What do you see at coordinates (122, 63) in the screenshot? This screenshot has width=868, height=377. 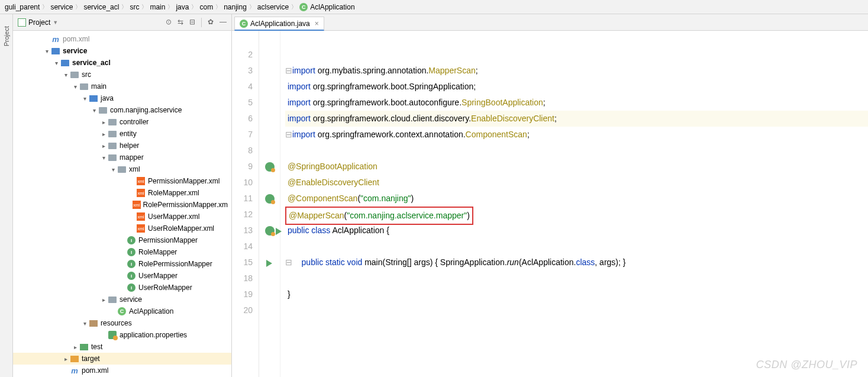 I see `tree-item: ▾service_acl` at bounding box center [122, 63].